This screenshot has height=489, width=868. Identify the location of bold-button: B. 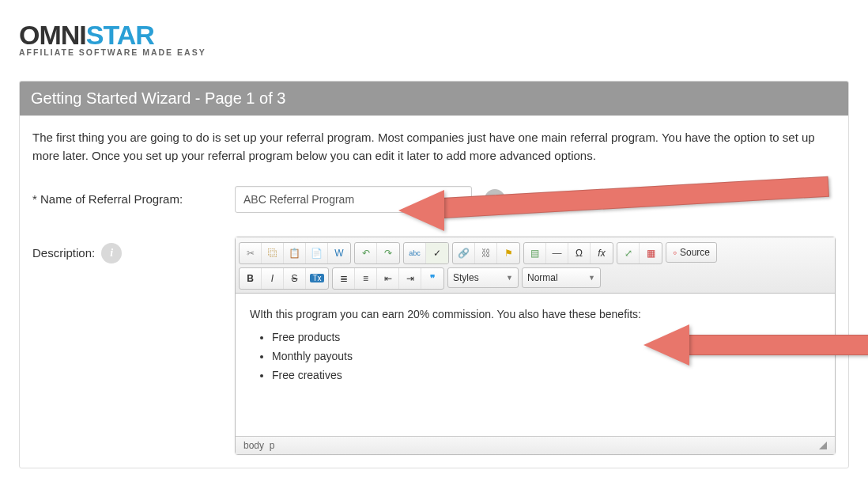
(251, 279).